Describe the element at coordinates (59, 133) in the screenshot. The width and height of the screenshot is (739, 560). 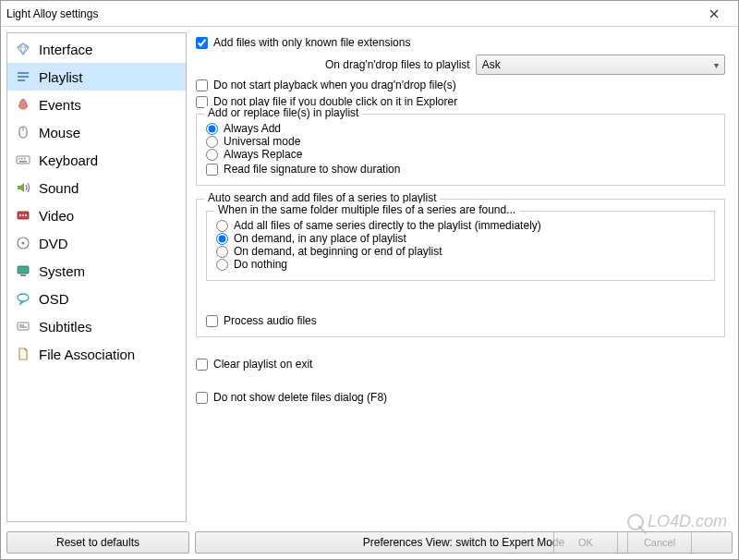
I see `sidebar-item-label: Mouse` at that location.